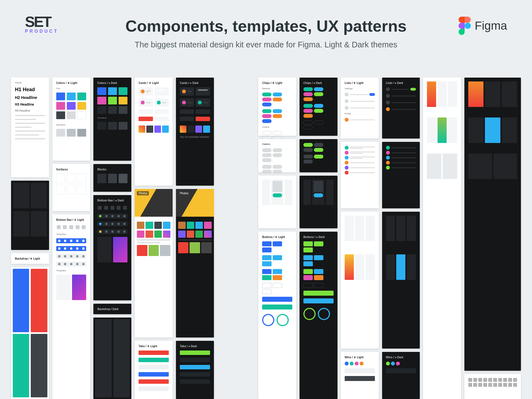  I want to click on panel-buttons-light: Buttons / ☀ Light, so click(277, 315).